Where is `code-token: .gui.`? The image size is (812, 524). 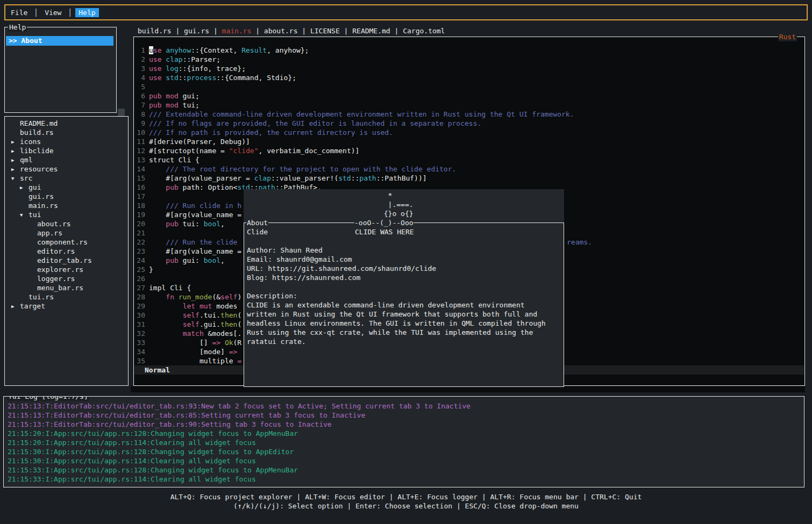
code-token: .gui. is located at coordinates (210, 325).